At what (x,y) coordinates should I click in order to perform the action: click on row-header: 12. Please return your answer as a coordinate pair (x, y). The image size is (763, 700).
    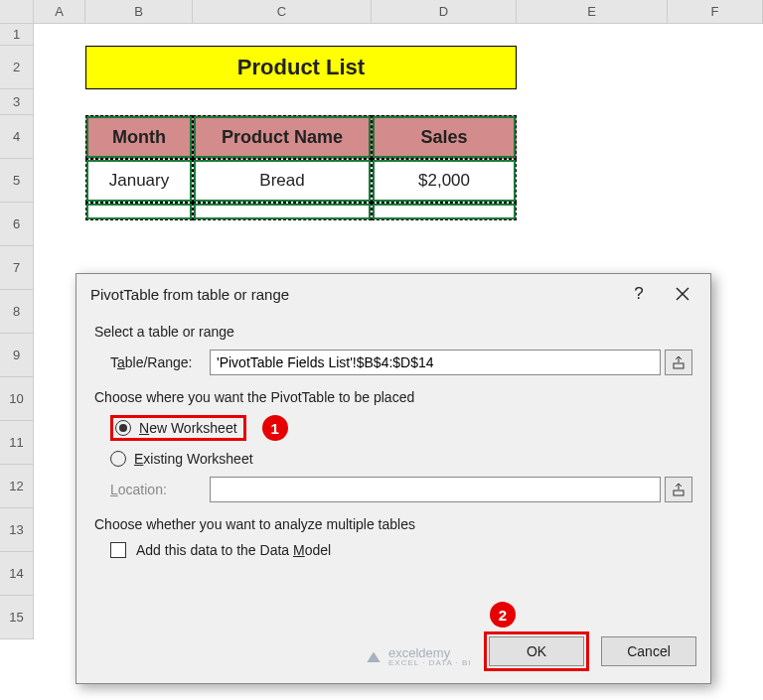
    Looking at the image, I should click on (17, 487).